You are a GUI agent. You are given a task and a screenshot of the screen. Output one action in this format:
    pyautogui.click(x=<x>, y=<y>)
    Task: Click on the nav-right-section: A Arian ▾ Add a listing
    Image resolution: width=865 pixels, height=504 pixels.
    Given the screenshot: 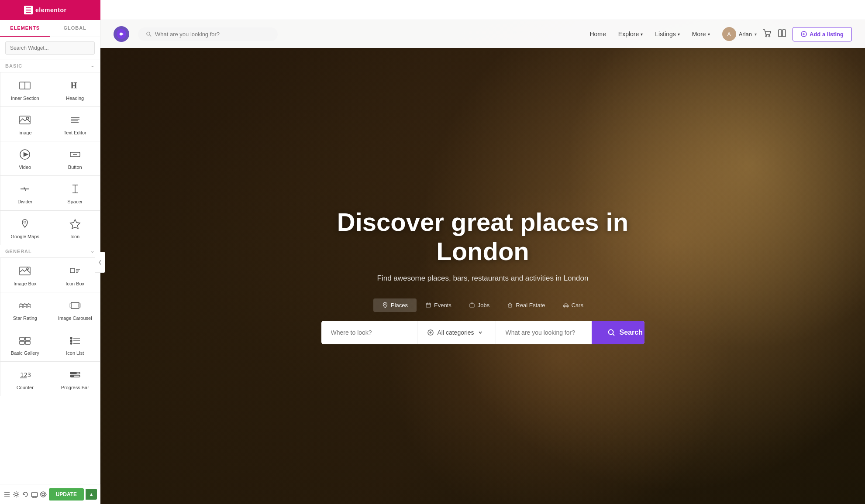 What is the action you would take?
    pyautogui.click(x=787, y=34)
    